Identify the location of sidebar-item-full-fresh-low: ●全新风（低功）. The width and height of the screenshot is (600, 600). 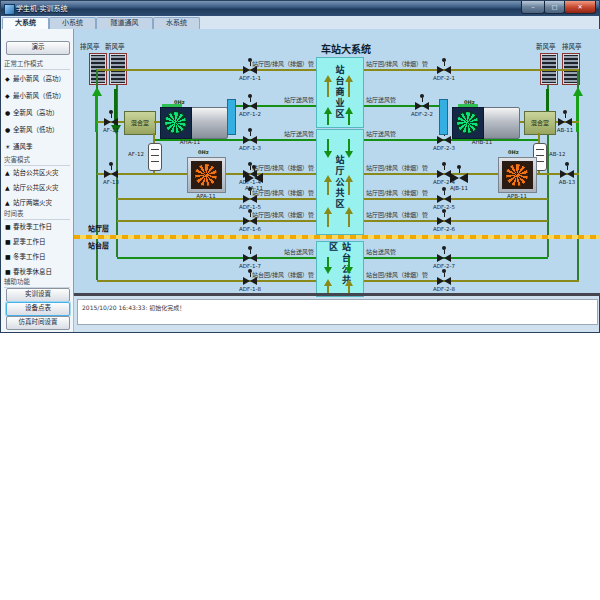
(38, 130).